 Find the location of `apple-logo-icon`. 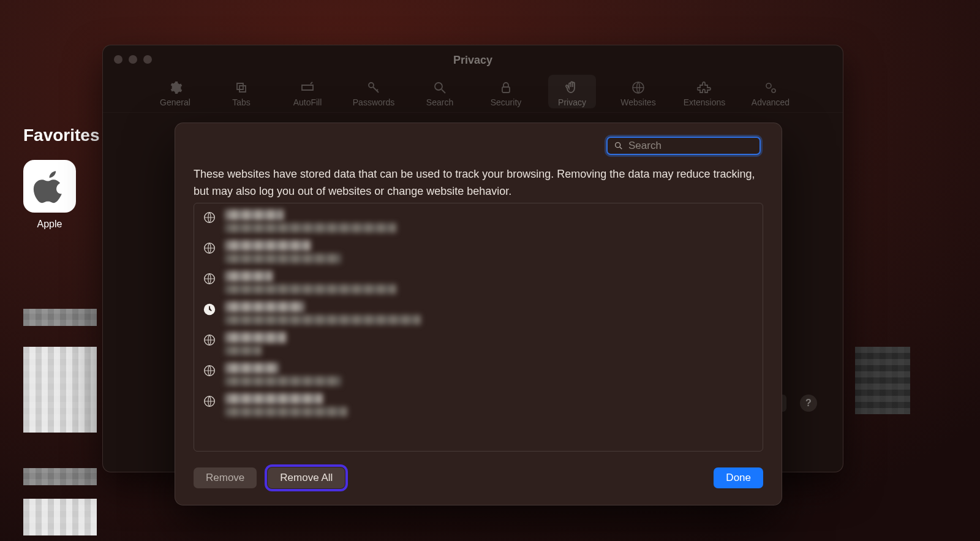

apple-logo-icon is located at coordinates (50, 186).